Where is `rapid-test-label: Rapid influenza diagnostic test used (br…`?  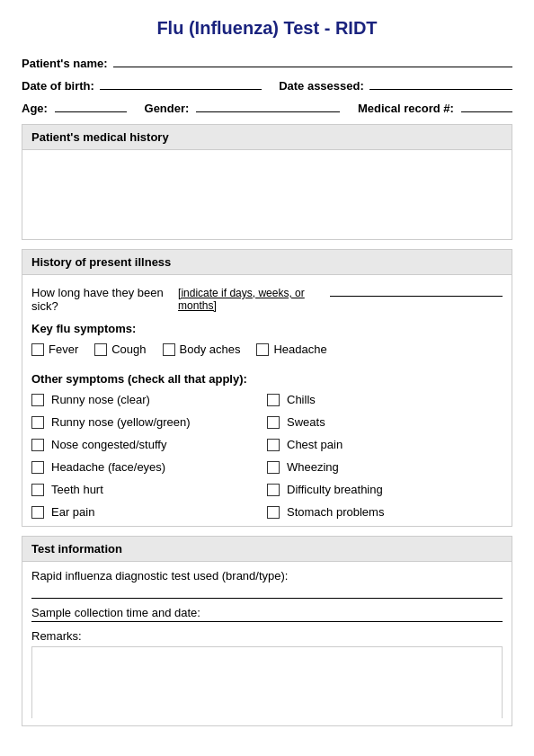
rapid-test-label: Rapid influenza diagnostic test used (br… is located at coordinates (160, 575).